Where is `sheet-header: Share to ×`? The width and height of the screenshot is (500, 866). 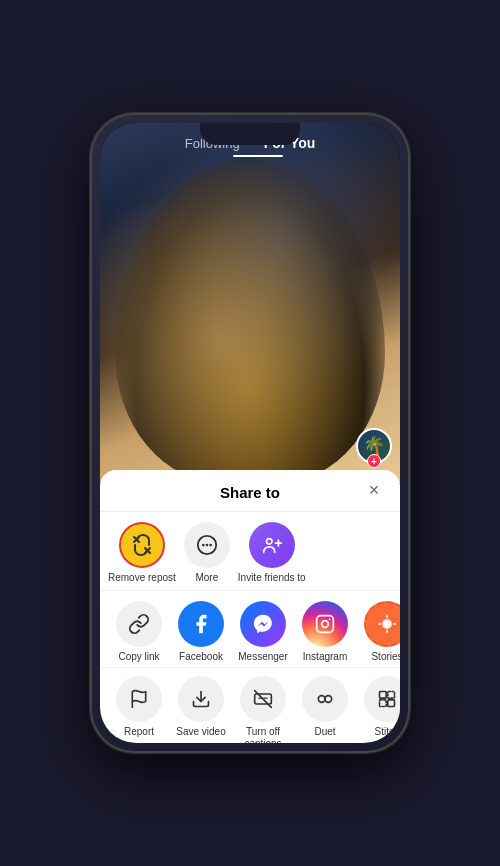
sheet-header: Share to × is located at coordinates (250, 491).